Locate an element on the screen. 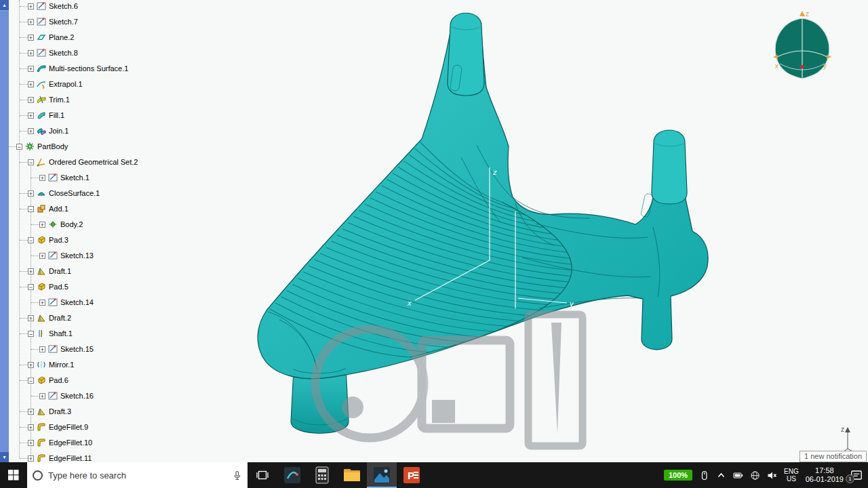 This screenshot has width=868, height=488. tree-item-shaft-1: −Shaft.1 is located at coordinates (94, 333).